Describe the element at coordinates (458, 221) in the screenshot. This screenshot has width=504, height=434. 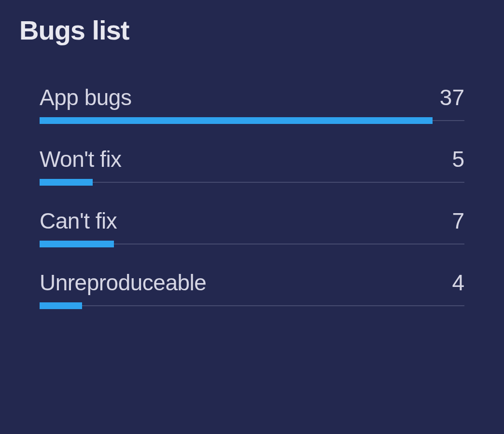
I see `item-value: 7` at that location.